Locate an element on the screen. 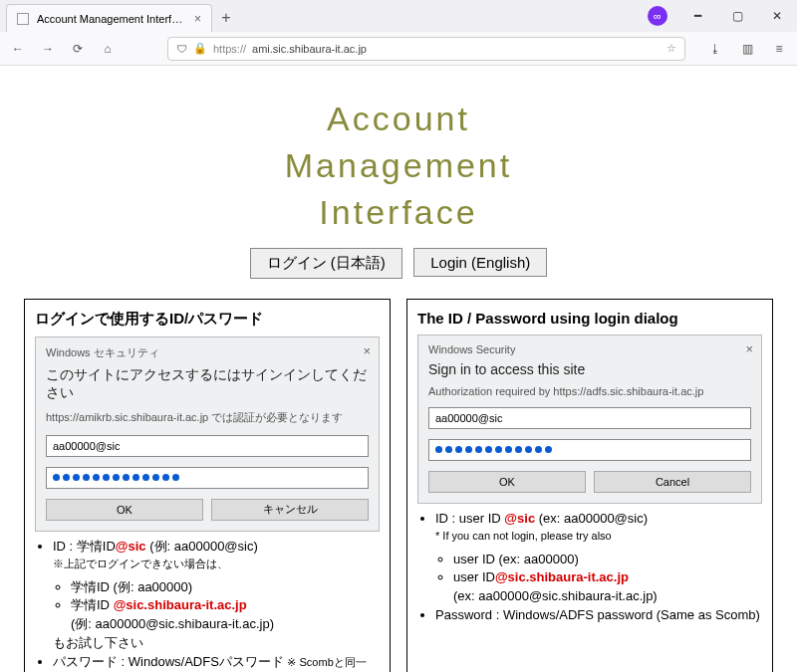 This screenshot has width=797, height=672. login-en-button: Login (English) is located at coordinates (480, 263).